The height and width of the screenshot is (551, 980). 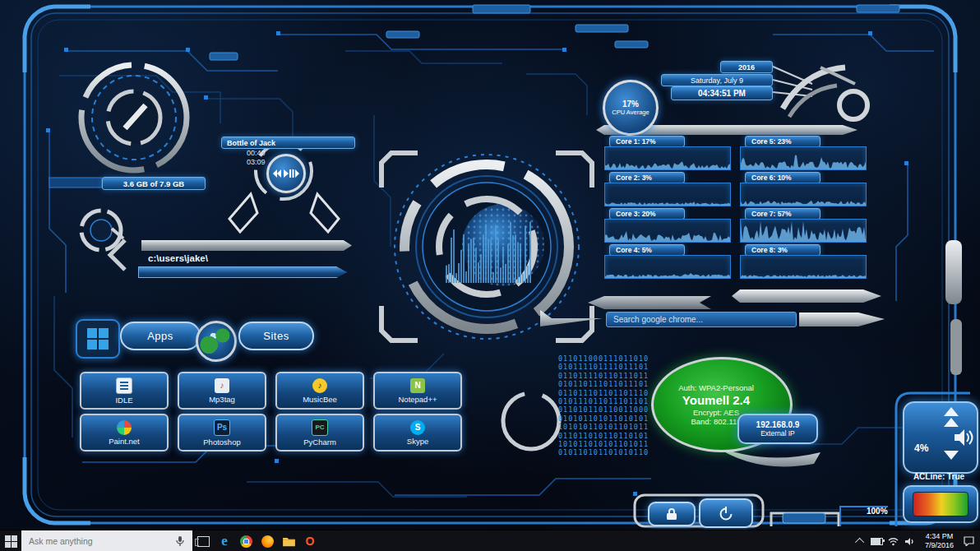 I want to click on chrome-icon, so click(x=247, y=541).